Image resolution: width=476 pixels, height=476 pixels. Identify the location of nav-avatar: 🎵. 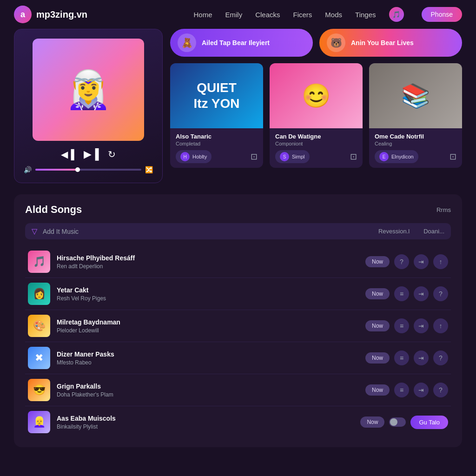
(397, 14).